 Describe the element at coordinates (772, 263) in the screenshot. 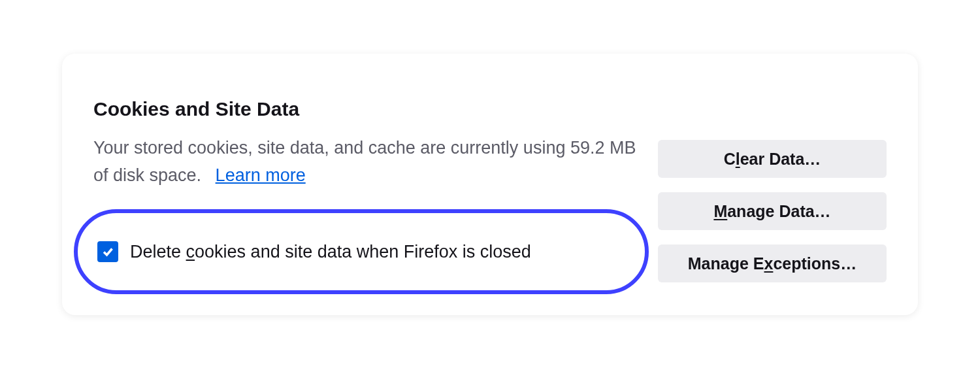

I see `manage-exceptions-button: Manage Exceptions…` at that location.